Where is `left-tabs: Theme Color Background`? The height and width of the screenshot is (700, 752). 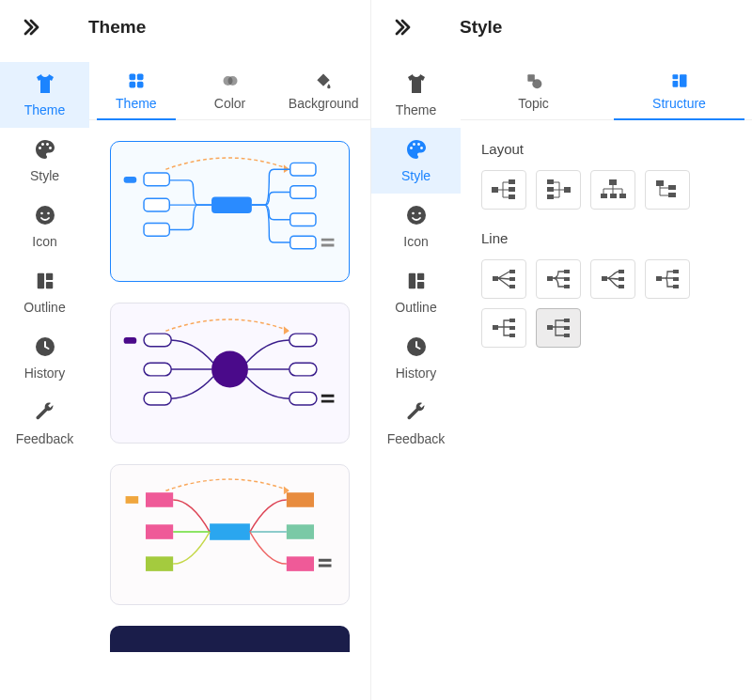 left-tabs: Theme Color Background is located at coordinates (229, 91).